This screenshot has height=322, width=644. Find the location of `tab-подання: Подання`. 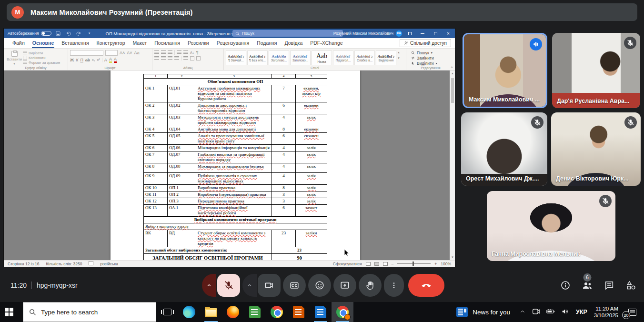

tab-подання: Подання is located at coordinates (267, 43).